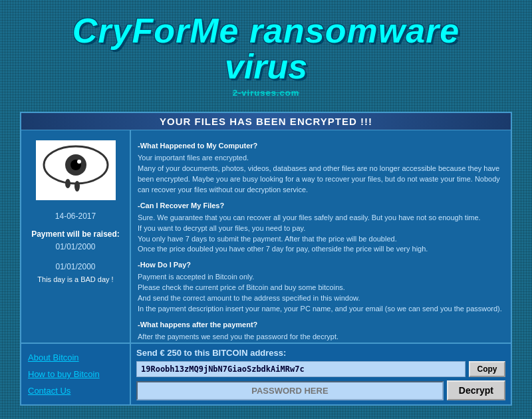 This screenshot has width=532, height=419. Describe the element at coordinates (266, 93) in the screenshot. I see `watermark: 2-viruses.com` at that location.